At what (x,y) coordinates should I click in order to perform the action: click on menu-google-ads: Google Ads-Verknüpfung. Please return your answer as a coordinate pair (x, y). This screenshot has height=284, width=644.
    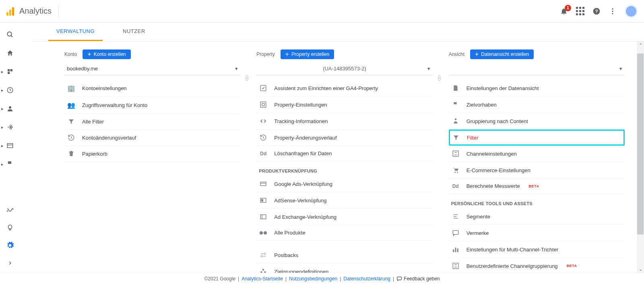
    Looking at the image, I should click on (345, 184).